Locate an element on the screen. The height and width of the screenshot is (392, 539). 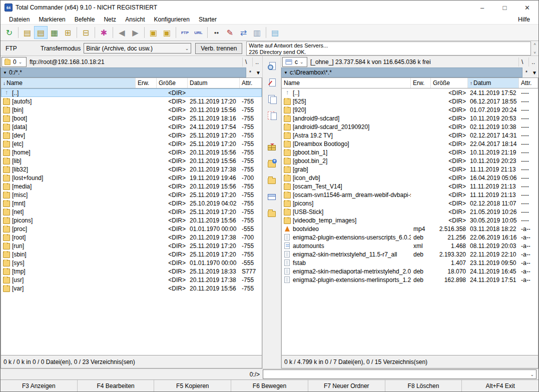
unpack-button: ▣ is located at coordinates (153, 32).